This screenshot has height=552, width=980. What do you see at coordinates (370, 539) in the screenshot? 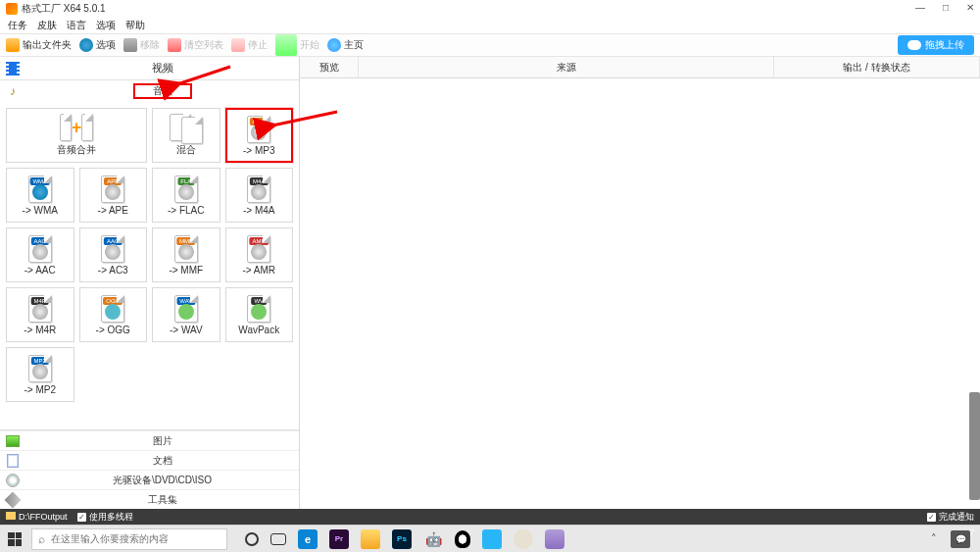
I see `file-explorer-icon` at bounding box center [370, 539].